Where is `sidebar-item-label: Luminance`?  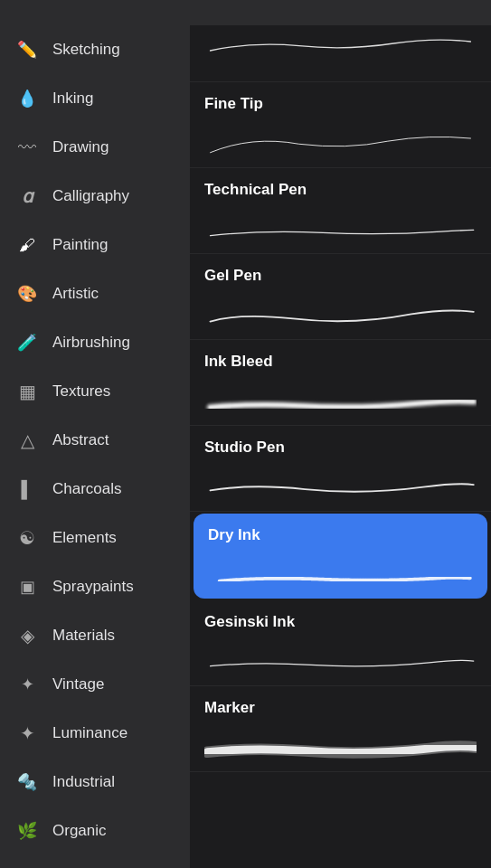 sidebar-item-label: Luminance is located at coordinates (90, 733).